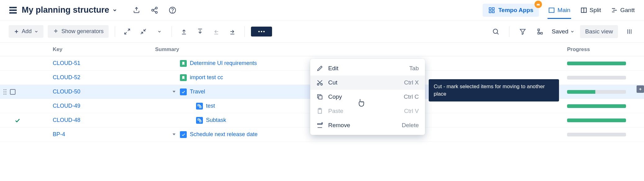  What do you see at coordinates (154, 10) in the screenshot?
I see `share-button` at bounding box center [154, 10].